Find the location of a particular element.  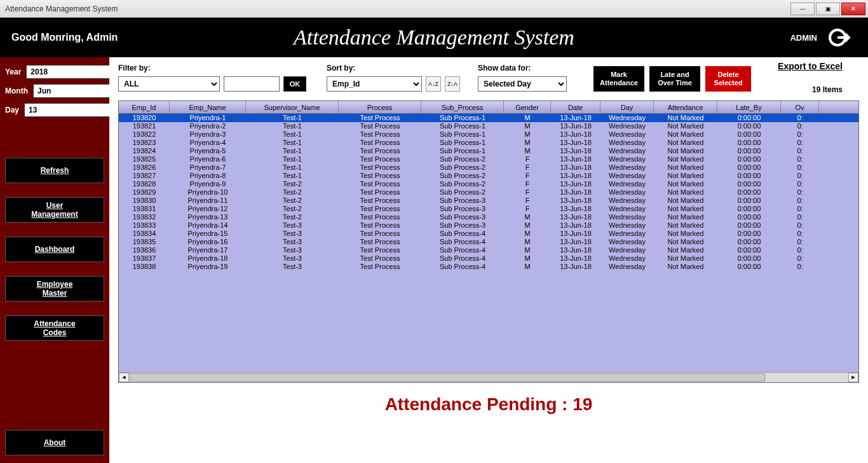

table-row: 193836Priyendra-17Test-3Test ProcessSub … is located at coordinates (489, 251).